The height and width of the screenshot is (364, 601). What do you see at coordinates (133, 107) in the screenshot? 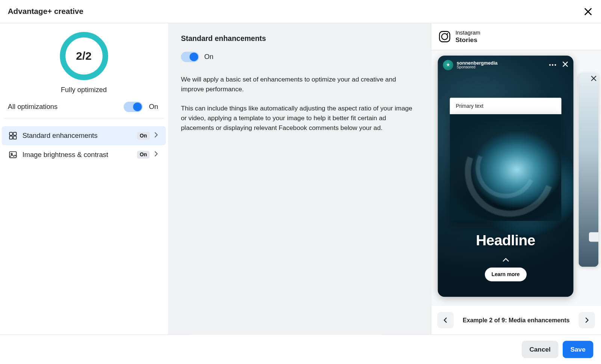
I see `all-optimizations-toggle` at bounding box center [133, 107].